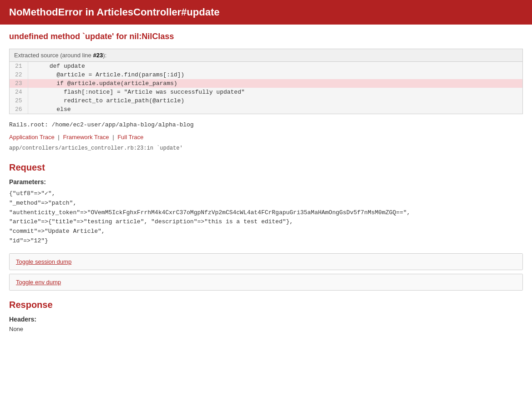  Describe the element at coordinates (130, 137) in the screenshot. I see `full-trace-link: Full Trace` at that location.